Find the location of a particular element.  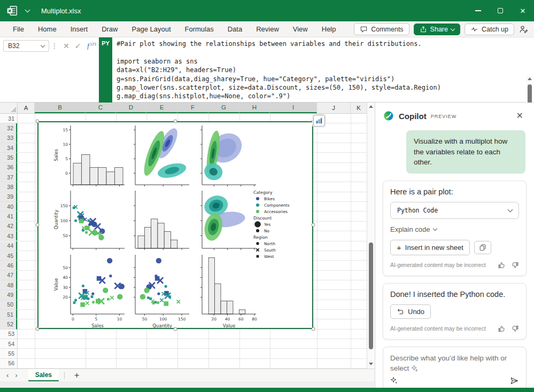

row-header-46: 46 is located at coordinates (9, 265).